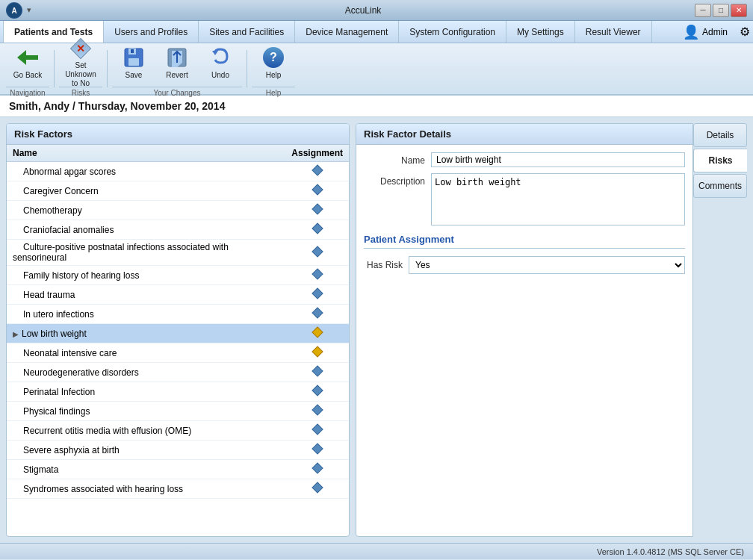 This screenshot has height=560, width=753. Describe the element at coordinates (146, 489) in the screenshot. I see `risk-row-name: Syndromes associated with hearing loss` at that location.